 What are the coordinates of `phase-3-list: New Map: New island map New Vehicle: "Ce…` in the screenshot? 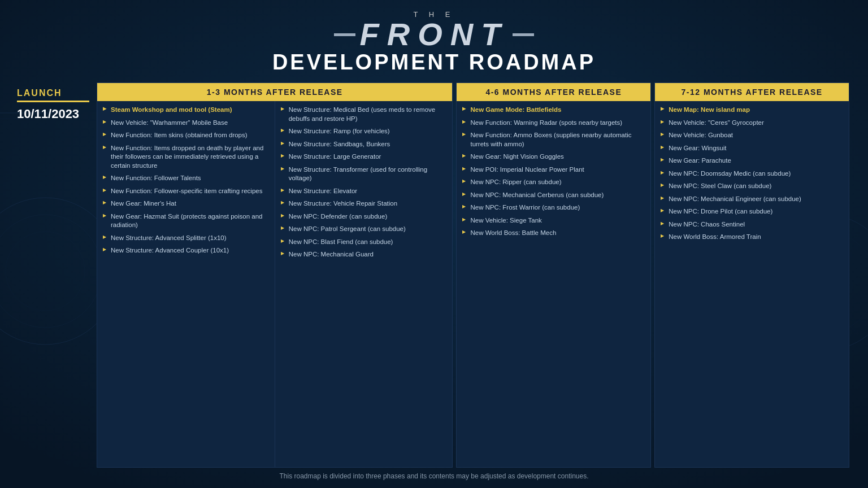 It's located at (752, 174).